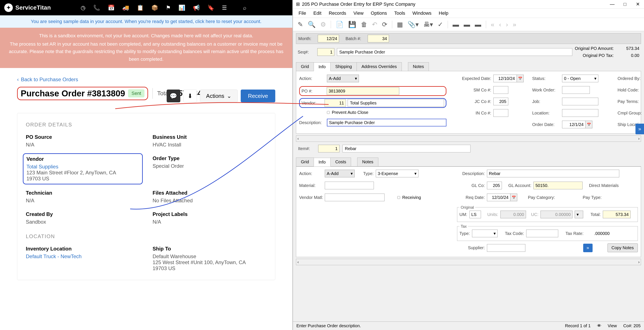 The width and height of the screenshot is (644, 330). What do you see at coordinates (492, 24) in the screenshot?
I see `first-icon: «` at bounding box center [492, 24].